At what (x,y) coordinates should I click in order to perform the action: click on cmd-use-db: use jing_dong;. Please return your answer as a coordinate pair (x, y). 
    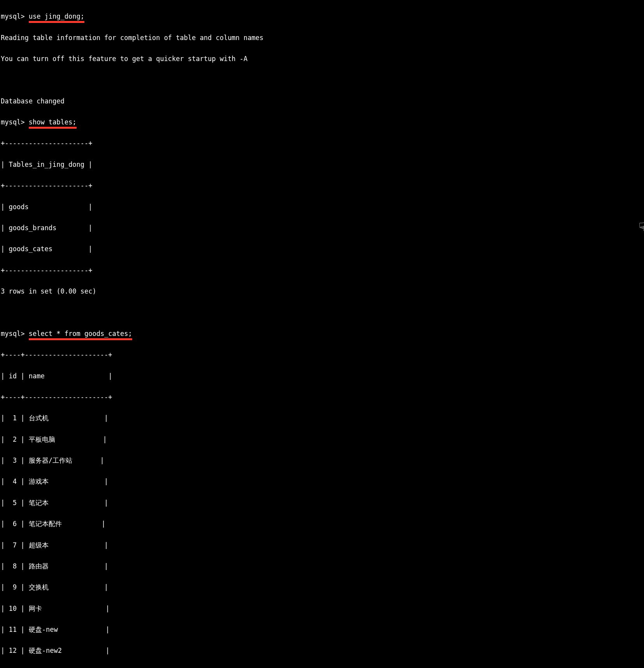
    Looking at the image, I should click on (57, 16).